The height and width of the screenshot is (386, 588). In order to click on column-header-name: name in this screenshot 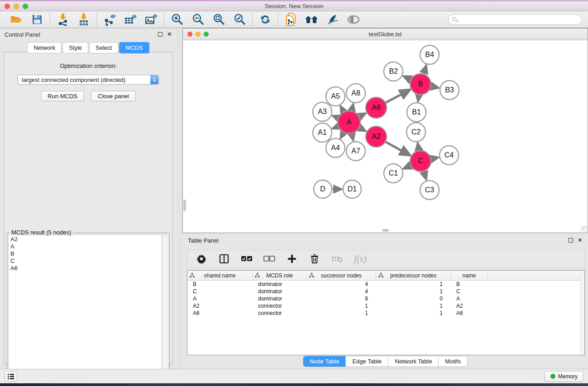, I will do `click(469, 275)`.